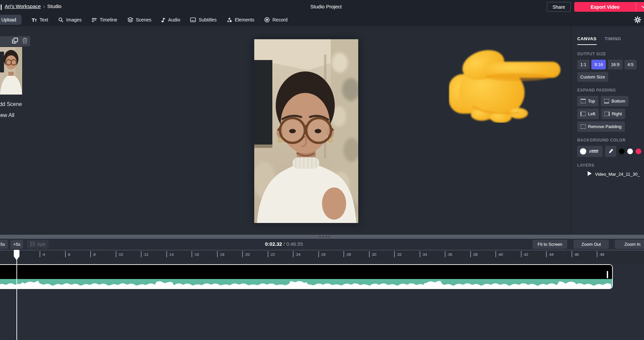 This screenshot has height=340, width=644. Describe the element at coordinates (307, 277) in the screenshot. I see `video-clip` at that location.